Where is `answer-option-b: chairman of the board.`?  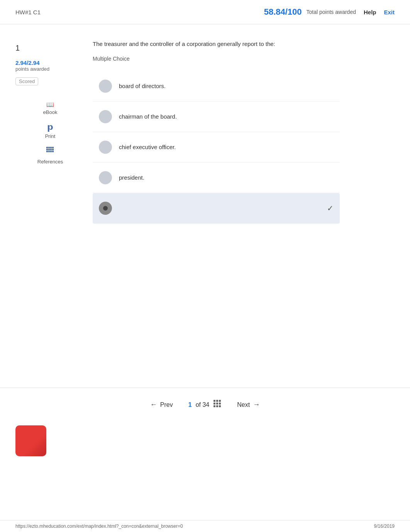 answer-option-b: chairman of the board. is located at coordinates (216, 117).